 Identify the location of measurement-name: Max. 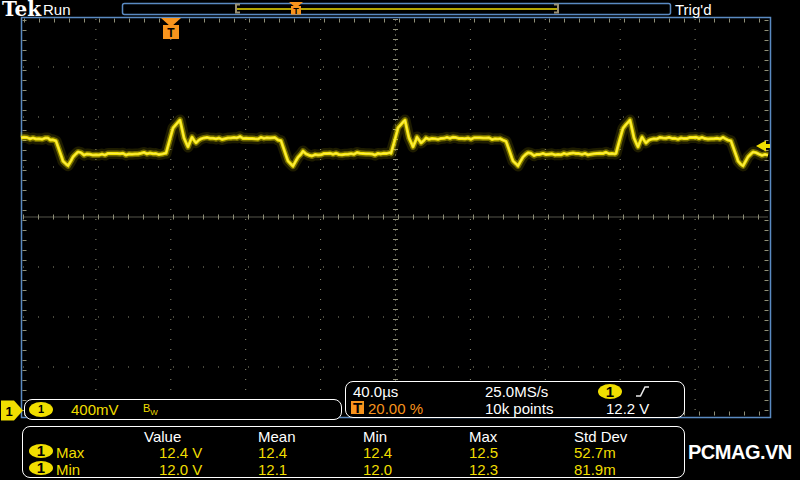
(70, 452).